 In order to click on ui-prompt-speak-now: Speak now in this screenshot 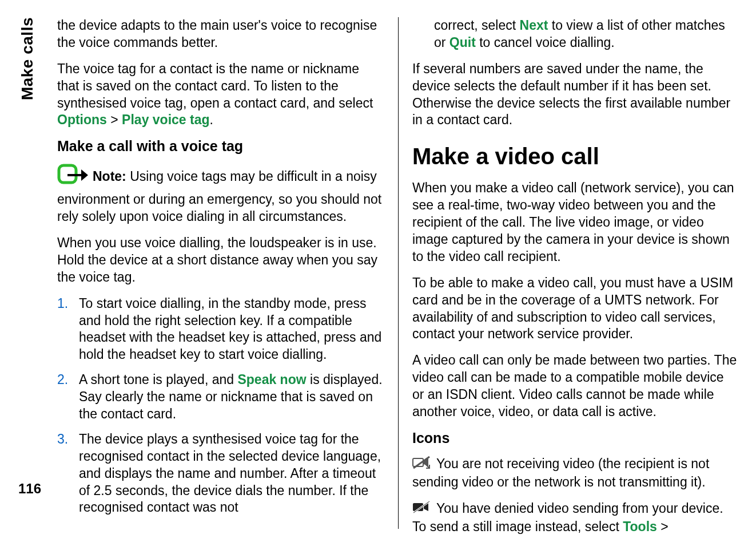, I will do `click(272, 379)`.